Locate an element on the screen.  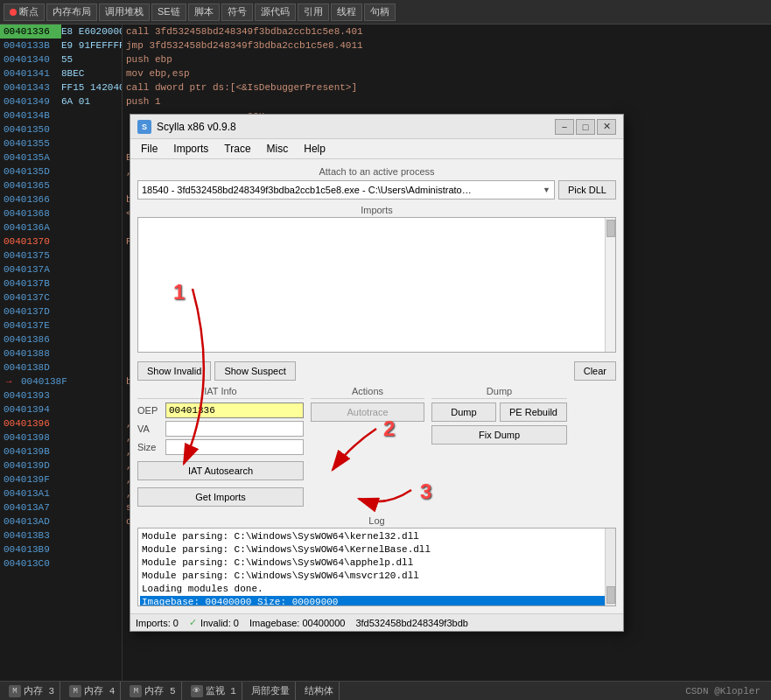
process-select: 18540 - 3fd532458bd248349f3bdba2ccb1c5e8… is located at coordinates (347, 190).